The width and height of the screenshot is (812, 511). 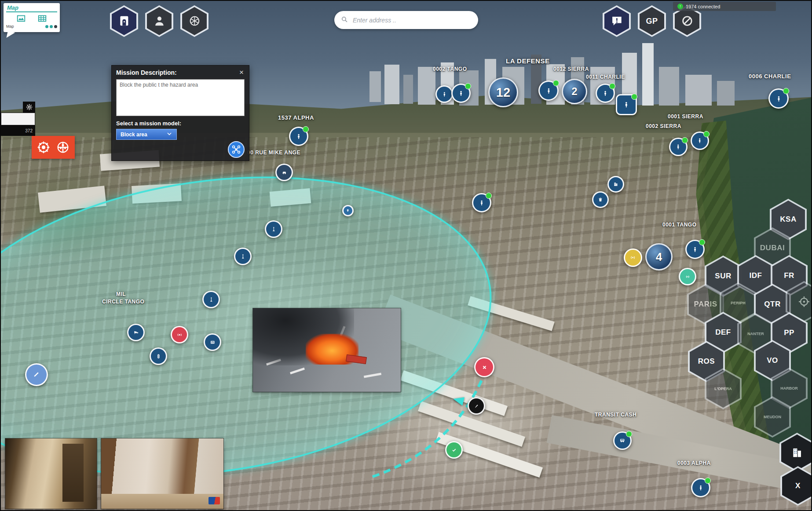 What do you see at coordinates (135, 332) in the screenshot?
I see `cctv-icon` at bounding box center [135, 332].